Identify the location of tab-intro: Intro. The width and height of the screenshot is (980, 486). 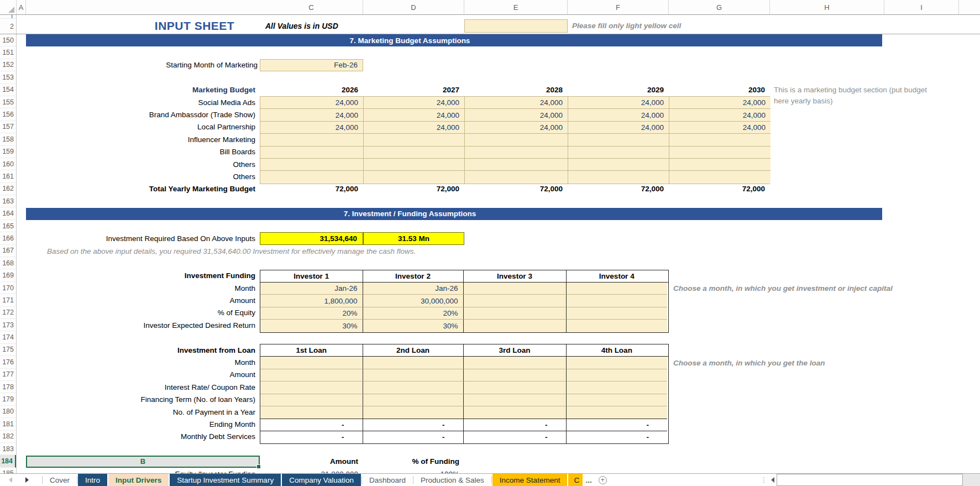
(93, 480).